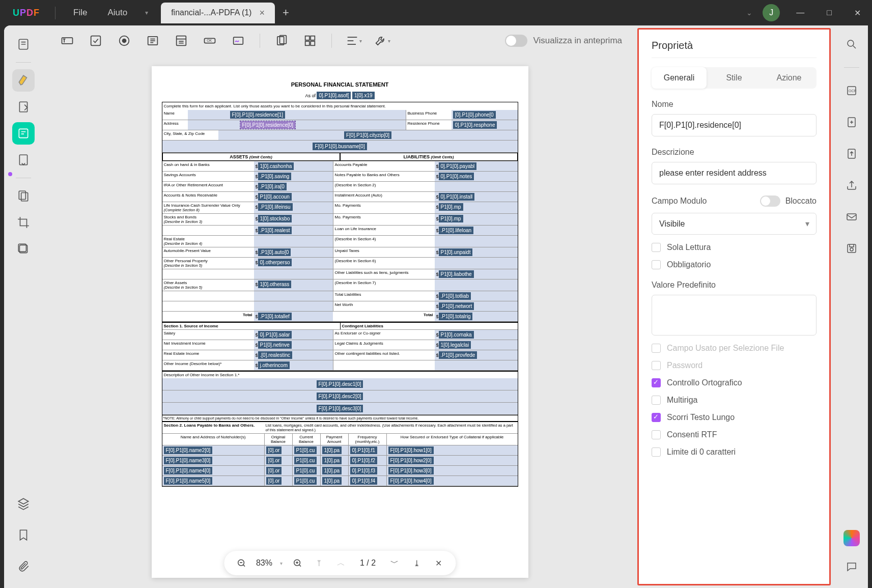 This screenshot has width=872, height=588. I want to click on tab-style: Stile, so click(734, 78).